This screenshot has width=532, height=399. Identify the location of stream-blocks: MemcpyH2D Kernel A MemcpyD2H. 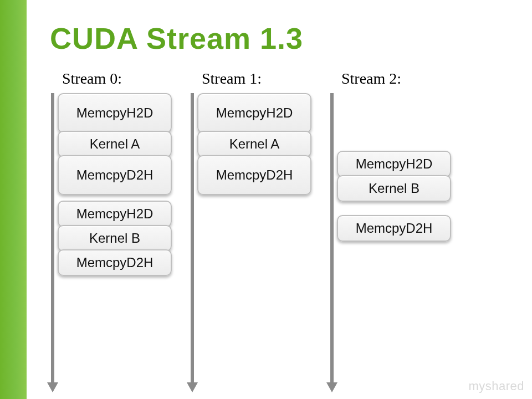
(255, 145).